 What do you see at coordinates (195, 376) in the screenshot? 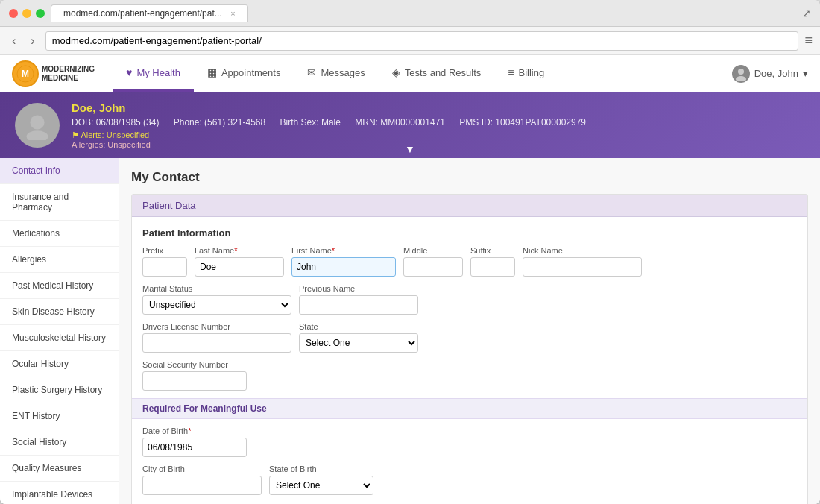
I see `ssn-group: Social Security Number` at bounding box center [195, 376].